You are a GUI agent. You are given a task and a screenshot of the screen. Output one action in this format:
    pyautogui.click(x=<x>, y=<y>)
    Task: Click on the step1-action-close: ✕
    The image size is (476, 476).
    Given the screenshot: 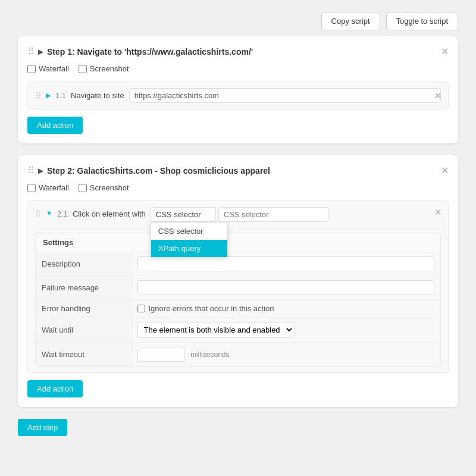 What is the action you would take?
    pyautogui.click(x=438, y=96)
    